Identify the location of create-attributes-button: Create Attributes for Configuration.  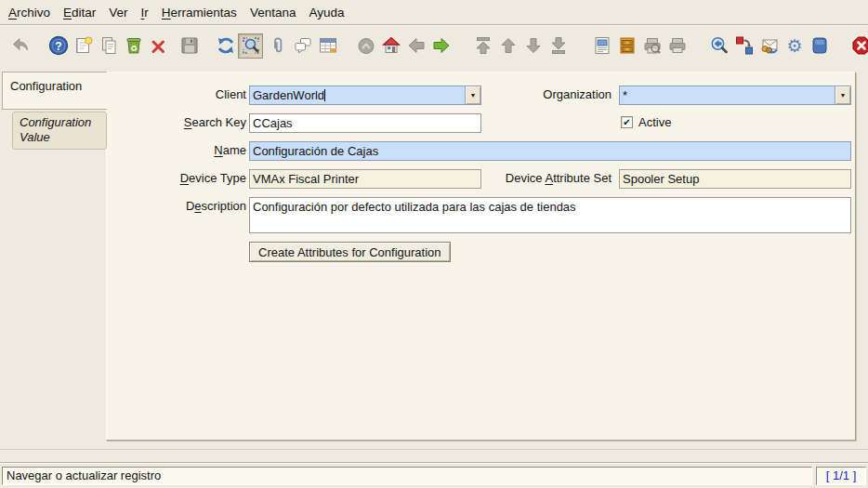
(349, 252).